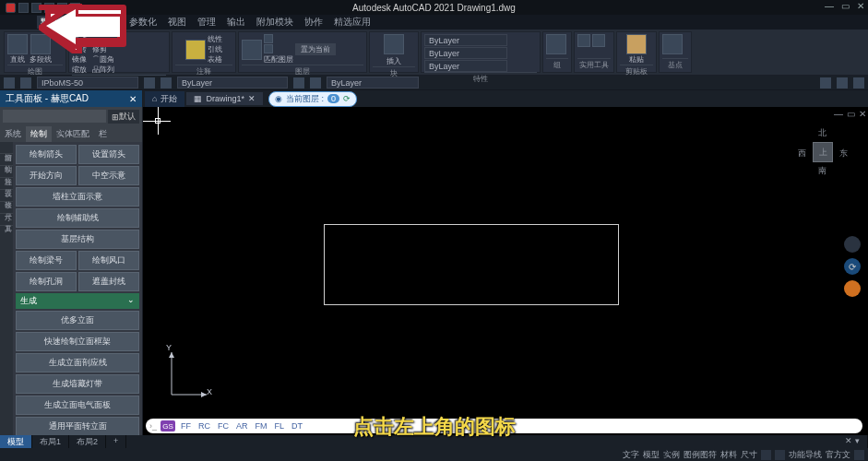 The image size is (868, 461). I want to click on tab-collaborate: 协作, so click(314, 22).